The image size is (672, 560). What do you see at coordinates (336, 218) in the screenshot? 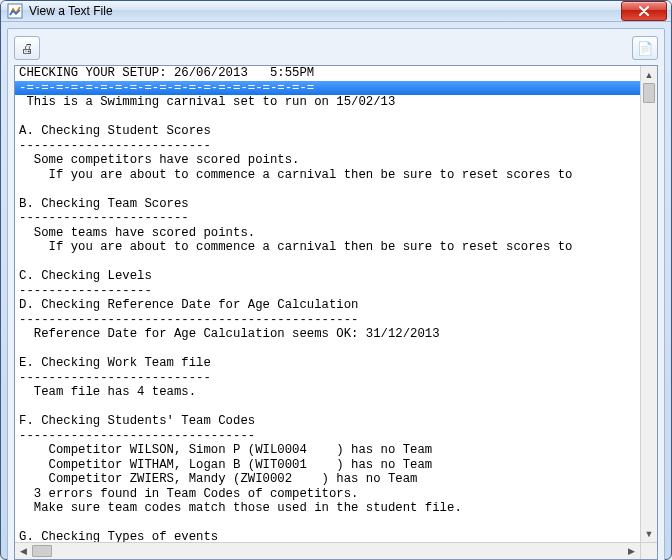
I see `text-line: -----------------------` at bounding box center [336, 218].